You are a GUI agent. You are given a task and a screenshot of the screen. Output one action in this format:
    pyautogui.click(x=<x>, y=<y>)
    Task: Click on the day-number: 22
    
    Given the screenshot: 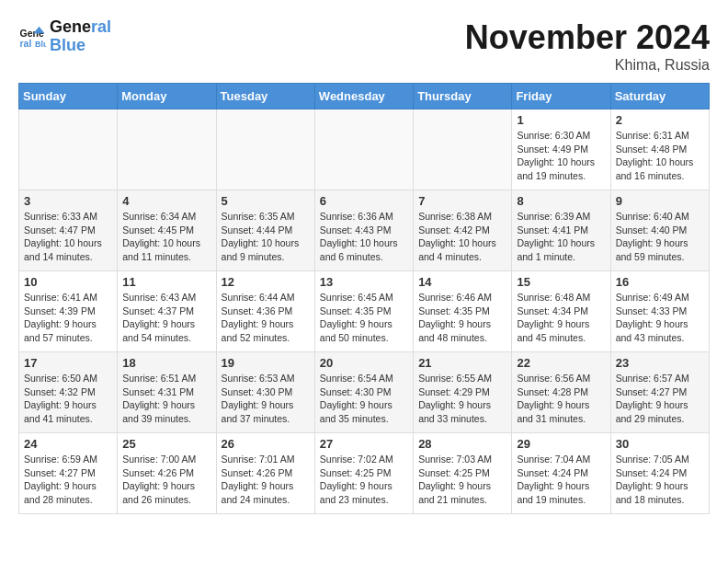 What is the action you would take?
    pyautogui.click(x=561, y=362)
    